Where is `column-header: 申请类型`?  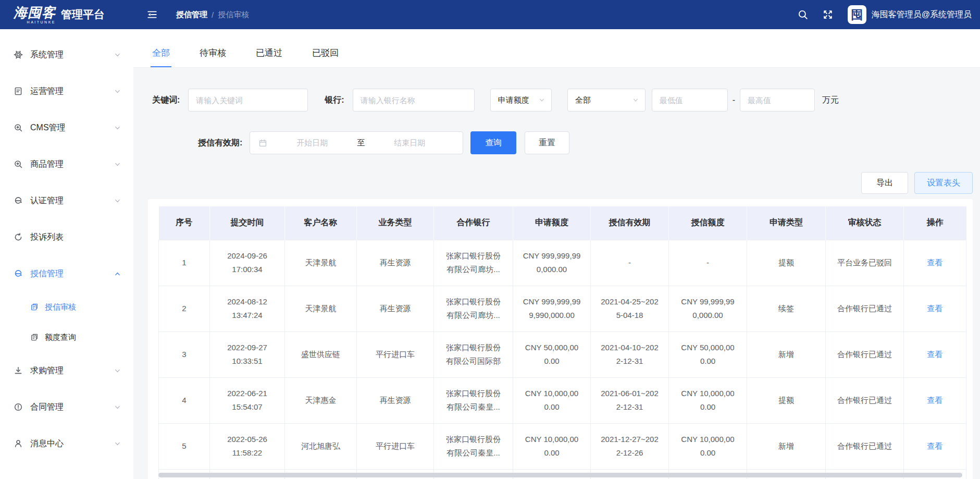
column-header: 申请类型 is located at coordinates (787, 223).